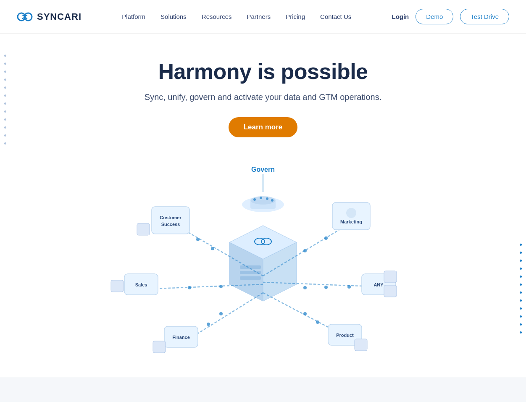 Image resolution: width=526 pixels, height=420 pixels. What do you see at coordinates (263, 71) in the screenshot?
I see `hero-heading: Harmony is possible` at bounding box center [263, 71].